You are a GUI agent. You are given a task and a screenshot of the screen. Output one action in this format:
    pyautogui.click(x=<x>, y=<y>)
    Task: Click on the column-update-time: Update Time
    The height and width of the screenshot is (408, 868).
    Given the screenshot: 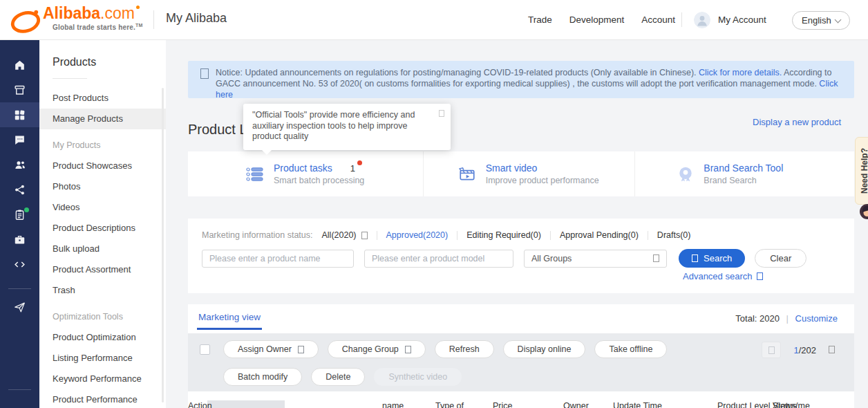 What is the action you would take?
    pyautogui.click(x=637, y=405)
    